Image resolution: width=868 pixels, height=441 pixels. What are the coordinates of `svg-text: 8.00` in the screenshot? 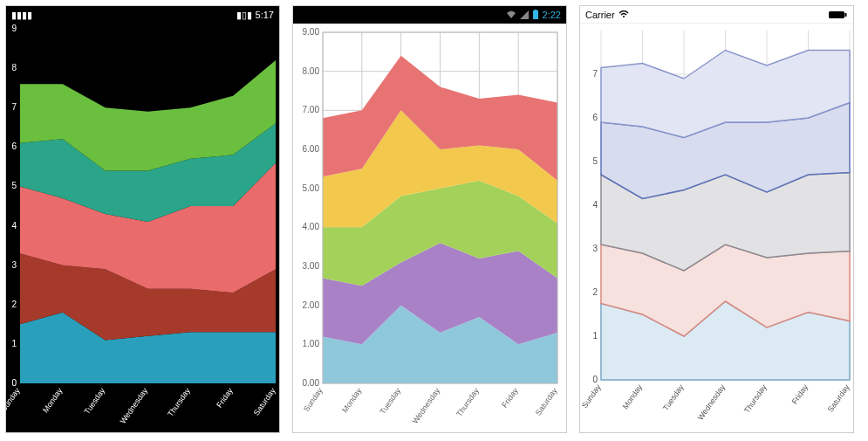 It's located at (311, 72).